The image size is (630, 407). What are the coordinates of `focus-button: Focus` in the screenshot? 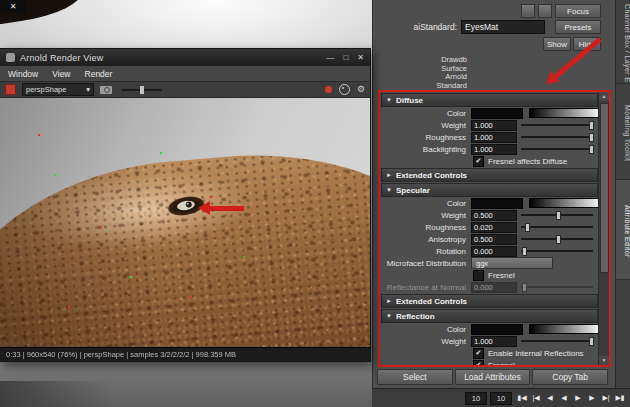 It's located at (578, 11).